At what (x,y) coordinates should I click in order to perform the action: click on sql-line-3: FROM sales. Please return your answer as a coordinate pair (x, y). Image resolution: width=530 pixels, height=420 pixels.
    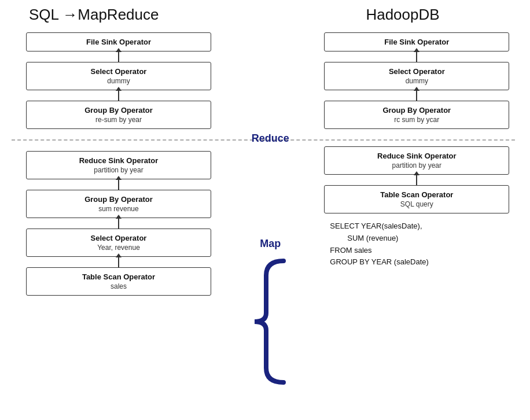
    Looking at the image, I should click on (419, 251).